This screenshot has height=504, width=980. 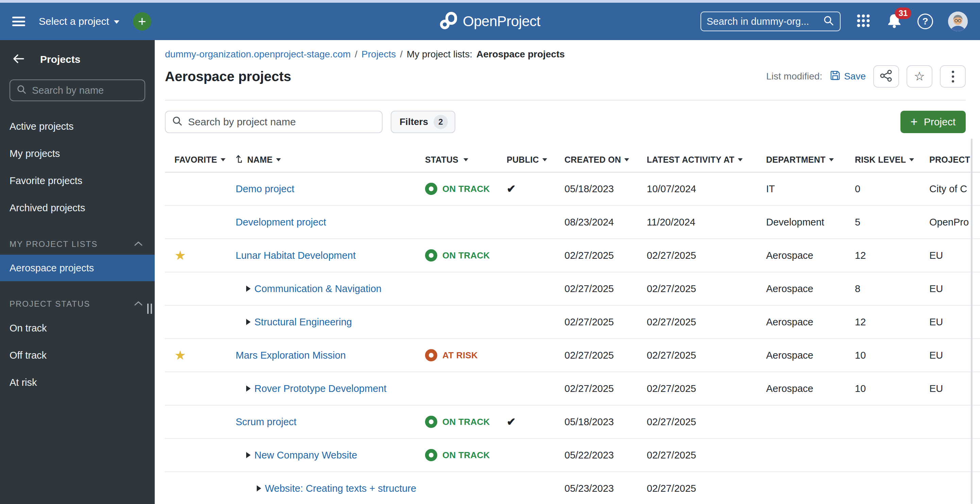 What do you see at coordinates (340, 489) in the screenshot?
I see `project-name-link: Website: Creating texts + structure` at bounding box center [340, 489].